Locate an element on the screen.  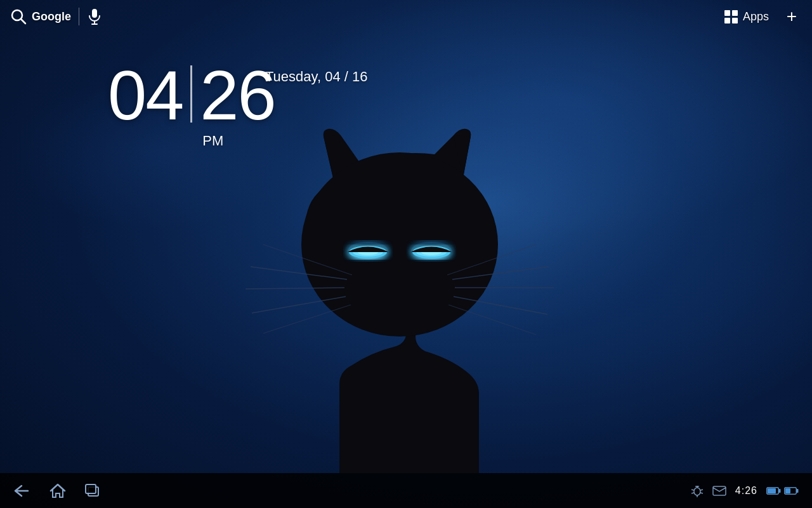
nav-right: 4:26 is located at coordinates (745, 491).